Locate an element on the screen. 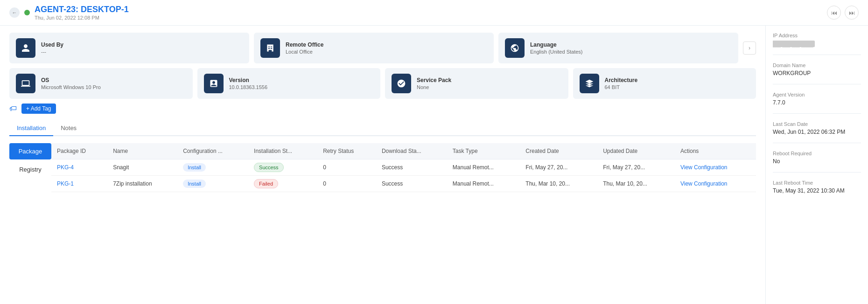  table-container: Package Registry Package ID Name Configu… is located at coordinates (383, 168).